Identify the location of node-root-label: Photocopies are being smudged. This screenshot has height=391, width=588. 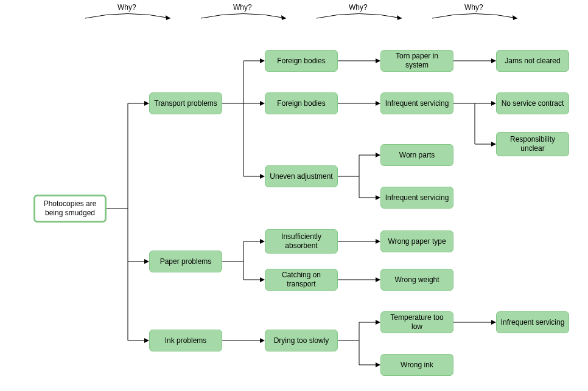
(70, 209).